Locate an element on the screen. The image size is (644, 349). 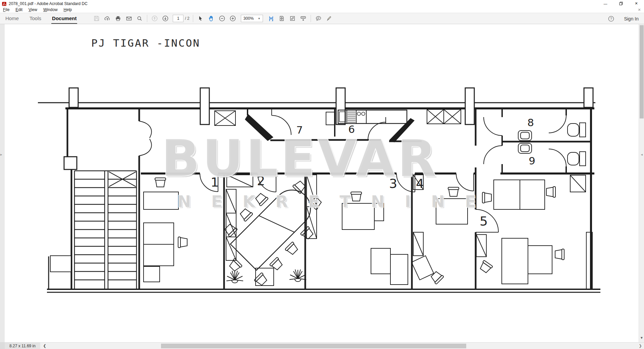
save-button is located at coordinates (97, 18).